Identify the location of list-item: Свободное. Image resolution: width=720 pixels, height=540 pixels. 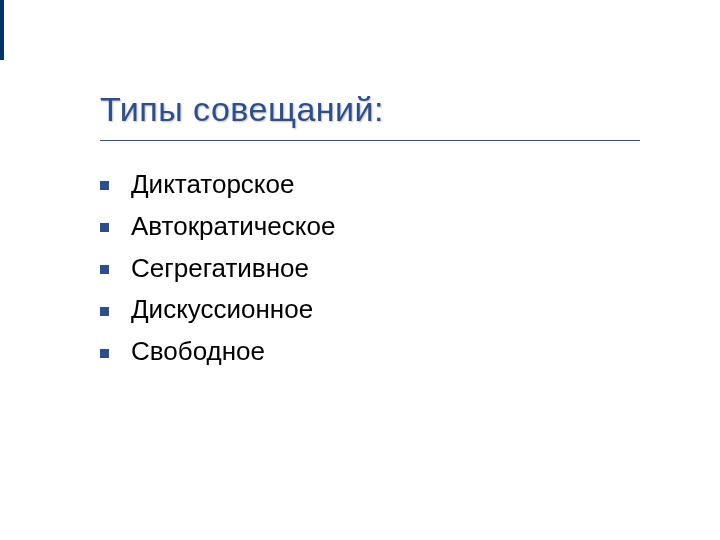
(370, 352).